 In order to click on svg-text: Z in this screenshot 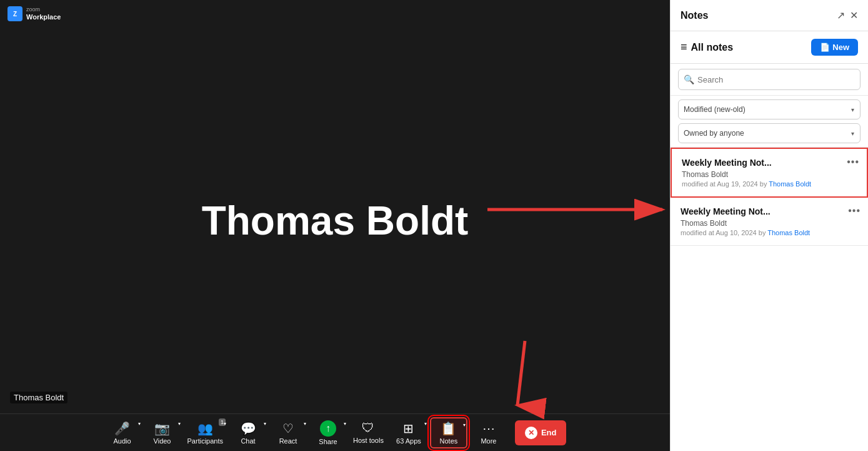, I will do `click(15, 14)`.